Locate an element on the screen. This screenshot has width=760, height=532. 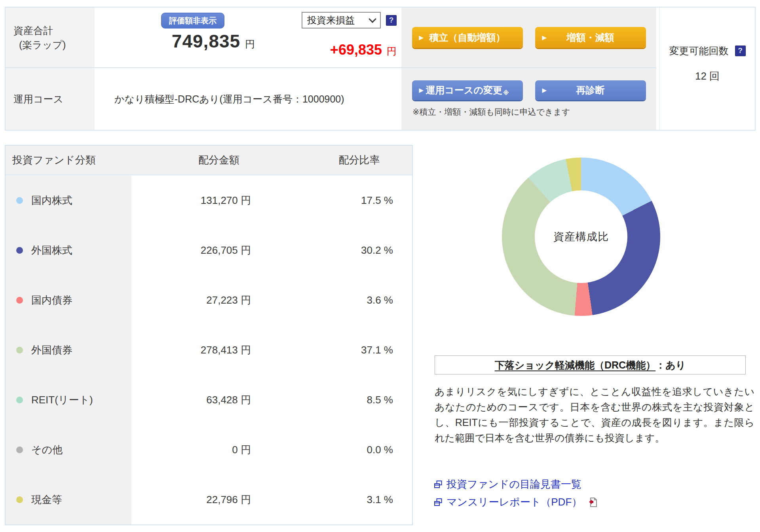
header-fund-category: 投資ファンド分類 is located at coordinates (68, 160).